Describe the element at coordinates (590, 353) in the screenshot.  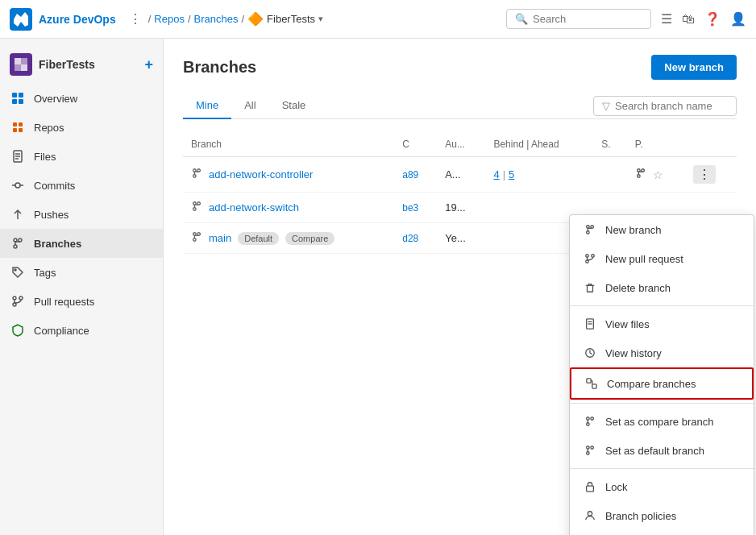
I see `menu-history-icon` at that location.